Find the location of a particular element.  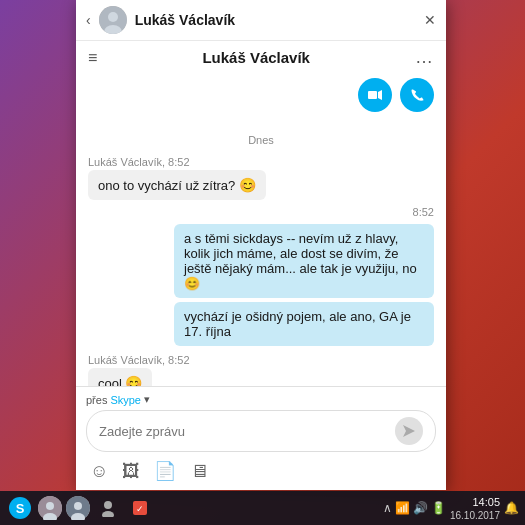

skype-link: Skype is located at coordinates (126, 400).